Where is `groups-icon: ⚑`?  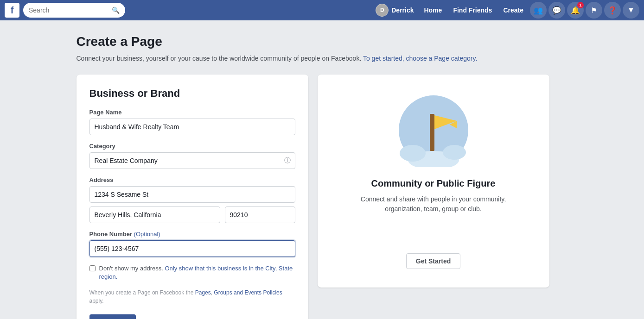
groups-icon: ⚑ is located at coordinates (594, 10).